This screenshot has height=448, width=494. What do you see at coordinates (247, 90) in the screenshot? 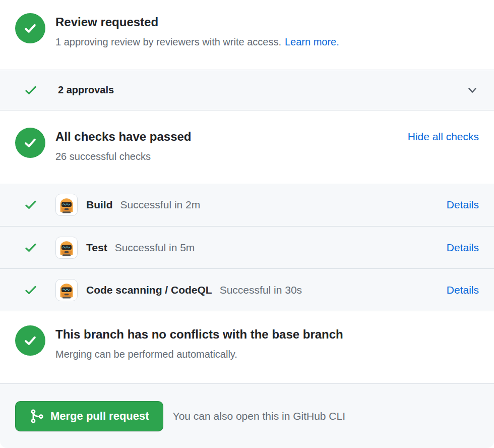
I see `approvals-accordion-row: 2 approvals` at bounding box center [247, 90].